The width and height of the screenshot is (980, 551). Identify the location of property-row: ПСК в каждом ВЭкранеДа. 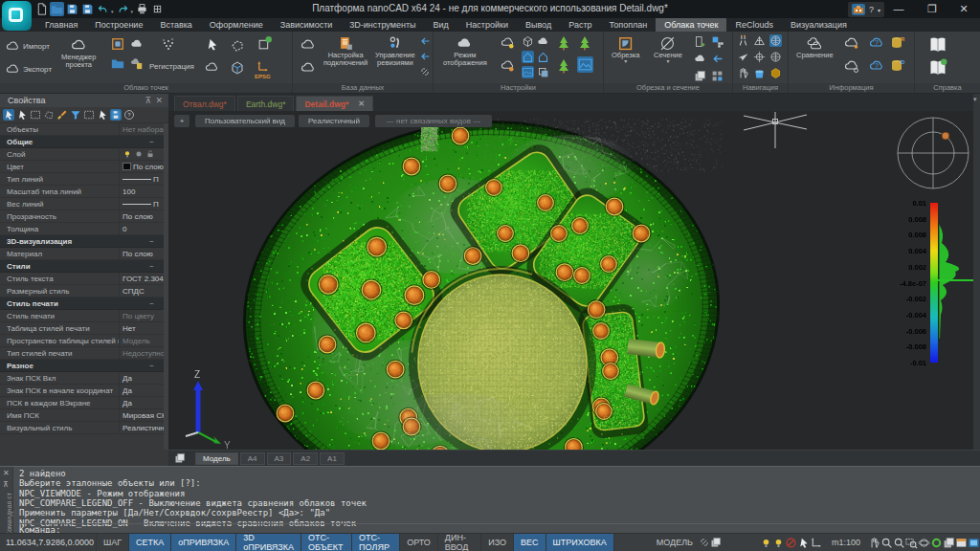
(82, 404).